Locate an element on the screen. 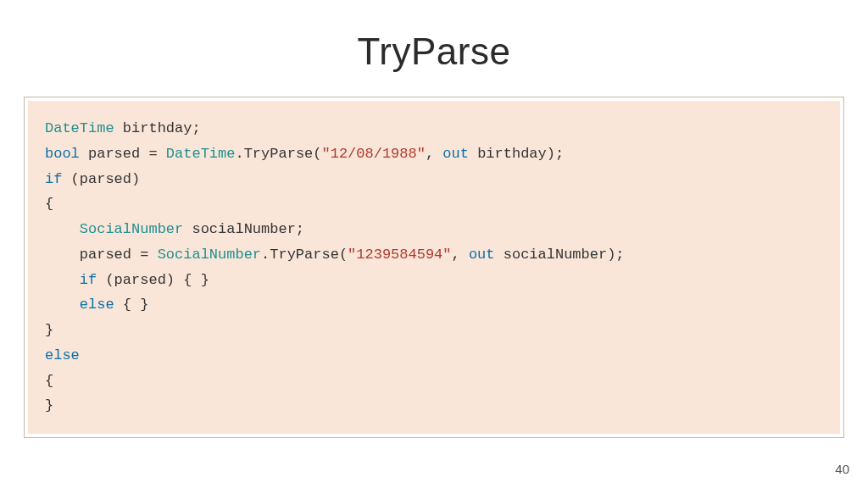  code-line-5: SocialNumber socialNumber; is located at coordinates (175, 229).